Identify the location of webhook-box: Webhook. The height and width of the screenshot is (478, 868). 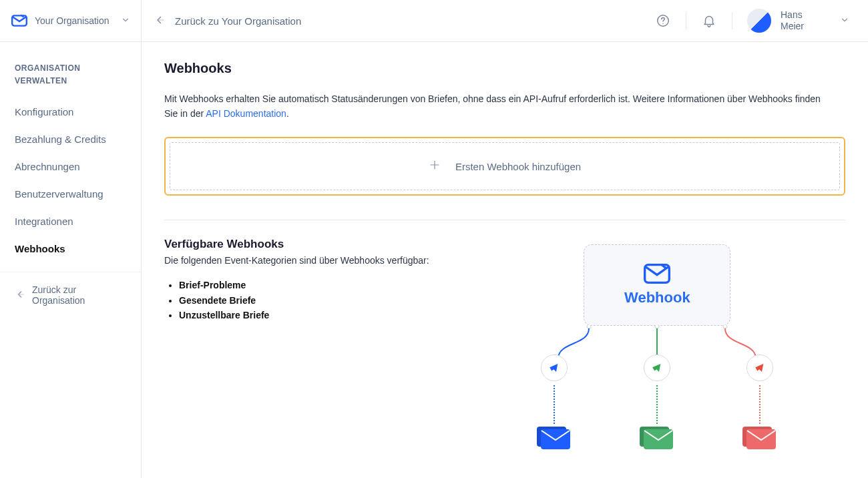
(657, 285).